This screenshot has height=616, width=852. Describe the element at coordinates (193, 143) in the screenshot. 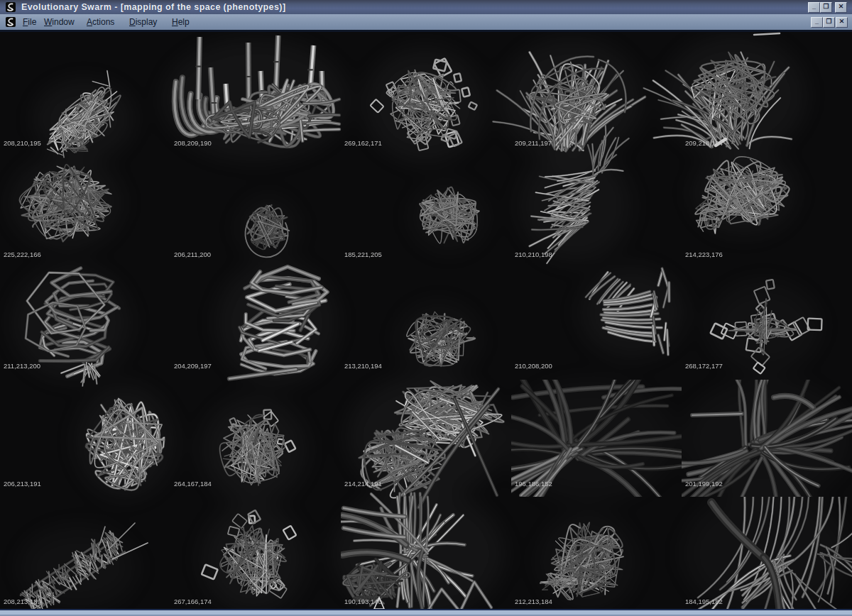

I see `svg-text: 208,209,190` at that location.